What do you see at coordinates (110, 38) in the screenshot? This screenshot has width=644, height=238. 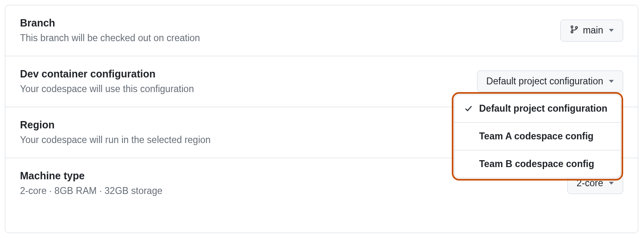 I see `branch-subtitle: This branch will be checked out on creat…` at bounding box center [110, 38].